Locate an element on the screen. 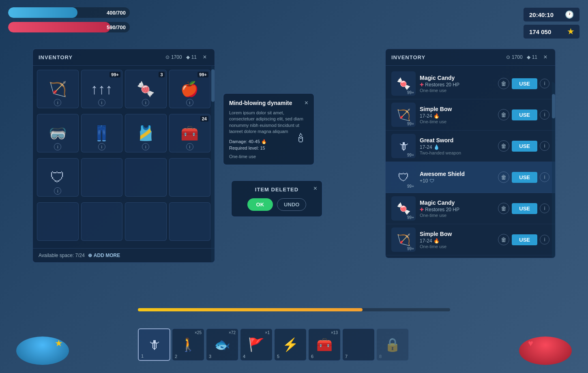 The height and width of the screenshot is (373, 588). hotbar-slot-7: 7 is located at coordinates (358, 345).